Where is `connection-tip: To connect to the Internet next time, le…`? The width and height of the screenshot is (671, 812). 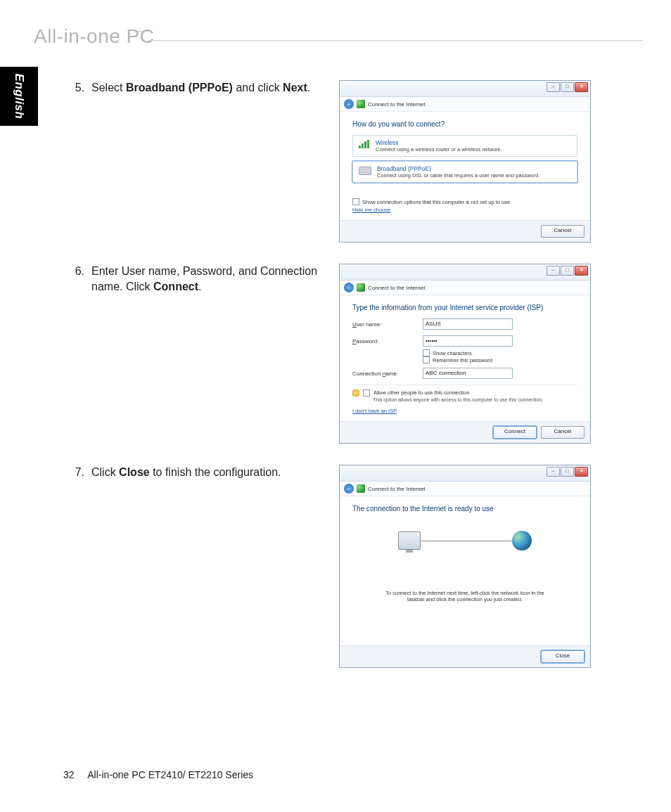 connection-tip: To connect to the Internet next time, le… is located at coordinates (465, 596).